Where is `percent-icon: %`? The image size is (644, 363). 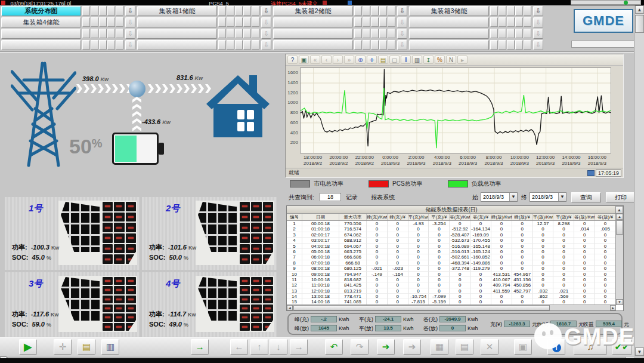 percent-icon: % is located at coordinates (440, 60).